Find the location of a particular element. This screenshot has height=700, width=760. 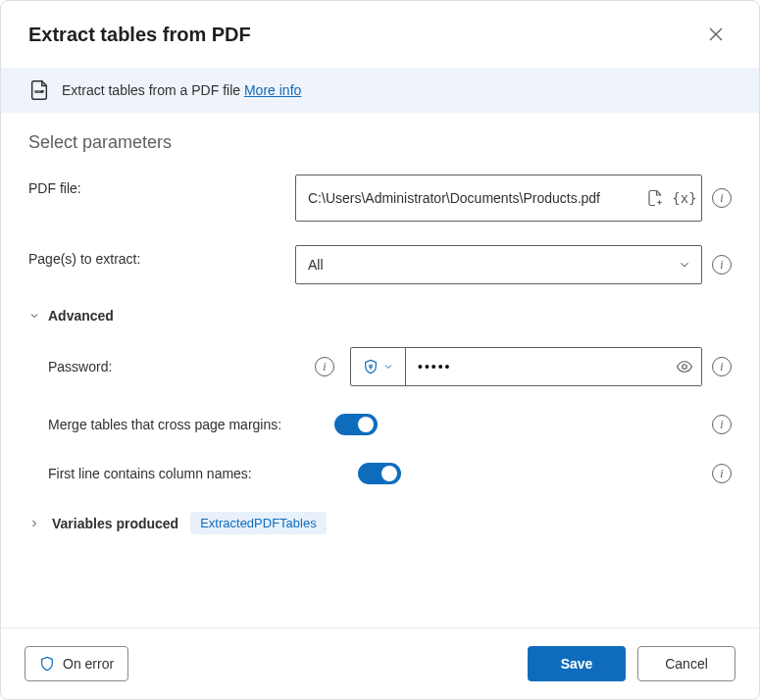

advanced-label: Advanced is located at coordinates (80, 316).